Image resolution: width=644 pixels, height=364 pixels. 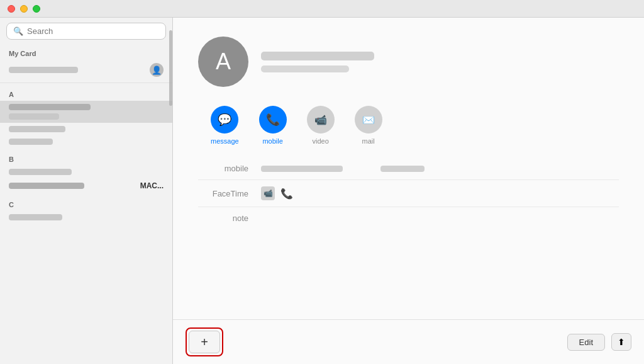 What do you see at coordinates (318, 62) in the screenshot?
I see `contact-name-area` at bounding box center [318, 62].